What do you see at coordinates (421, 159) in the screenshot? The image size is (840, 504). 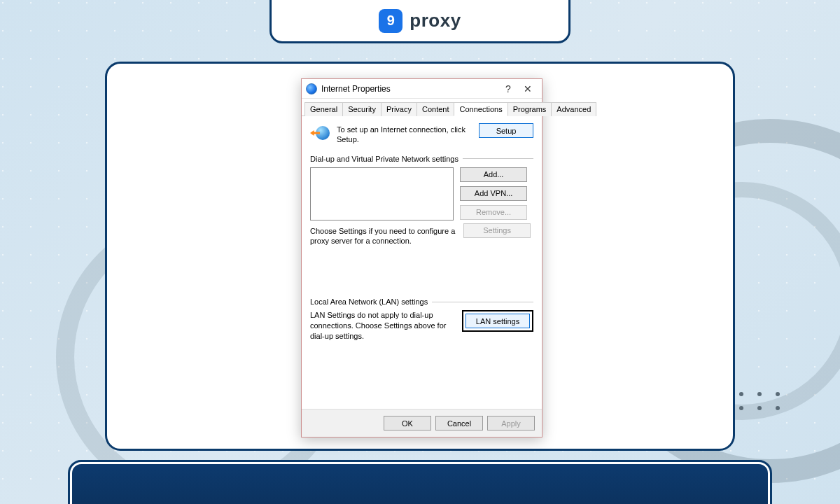 I see `dialup-section-heading: Dial-up and Virtual Private Network sett…` at bounding box center [421, 159].